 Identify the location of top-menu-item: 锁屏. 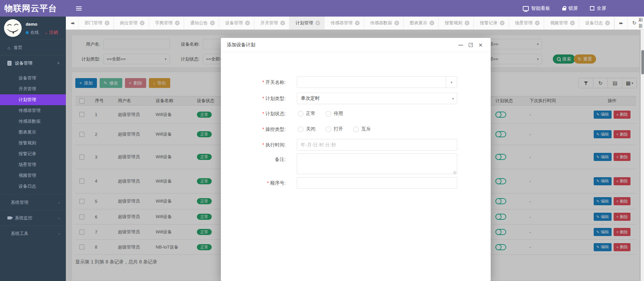
(570, 8).